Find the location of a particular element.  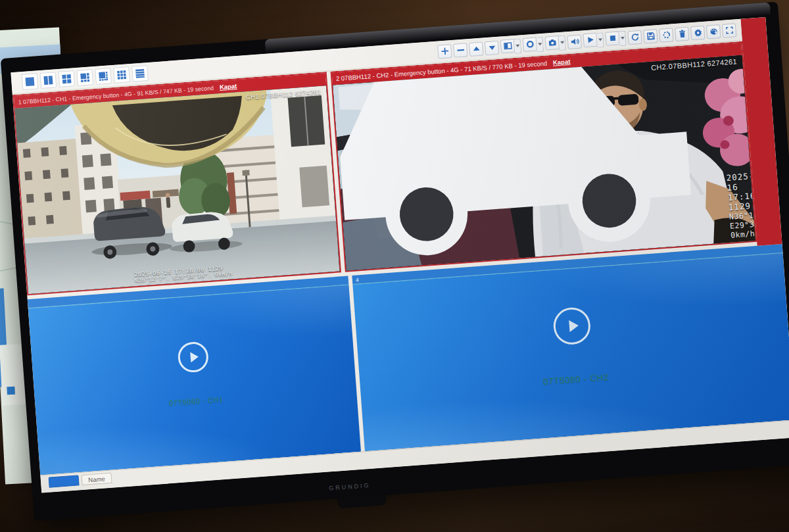

split-9-button is located at coordinates (122, 75).